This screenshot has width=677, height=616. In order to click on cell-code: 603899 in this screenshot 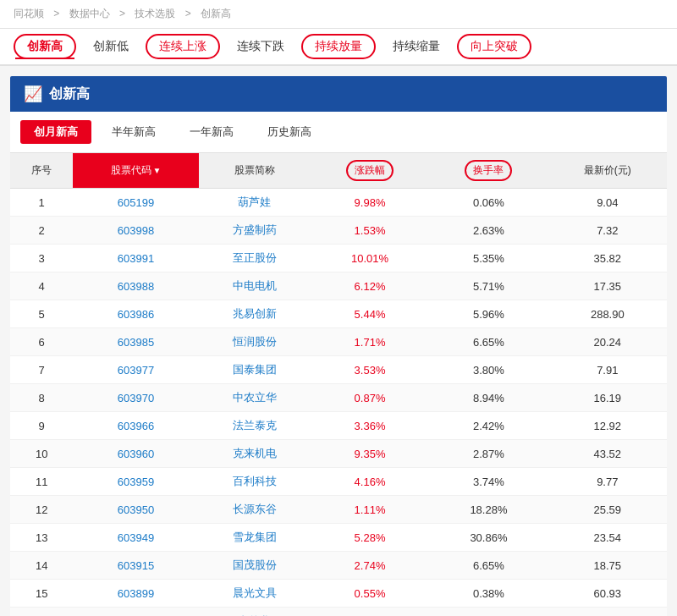, I will do `click(135, 594)`.